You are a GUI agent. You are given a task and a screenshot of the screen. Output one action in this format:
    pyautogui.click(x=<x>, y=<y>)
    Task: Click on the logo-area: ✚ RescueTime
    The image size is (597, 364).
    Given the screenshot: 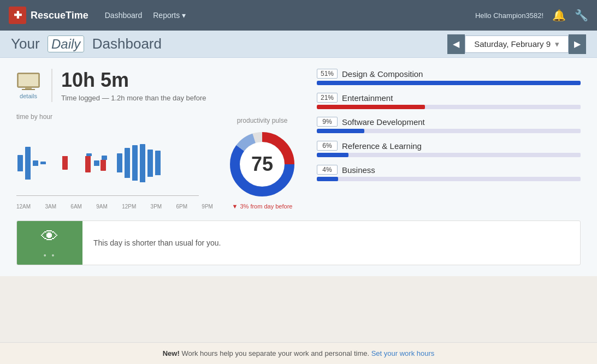 What is the action you would take?
    pyautogui.click(x=49, y=15)
    